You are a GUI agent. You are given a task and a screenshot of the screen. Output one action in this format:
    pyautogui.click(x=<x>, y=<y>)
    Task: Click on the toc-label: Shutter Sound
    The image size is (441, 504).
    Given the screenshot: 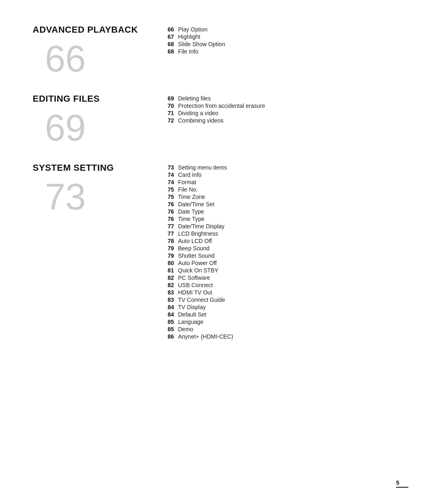 What is the action you would take?
    pyautogui.click(x=196, y=256)
    